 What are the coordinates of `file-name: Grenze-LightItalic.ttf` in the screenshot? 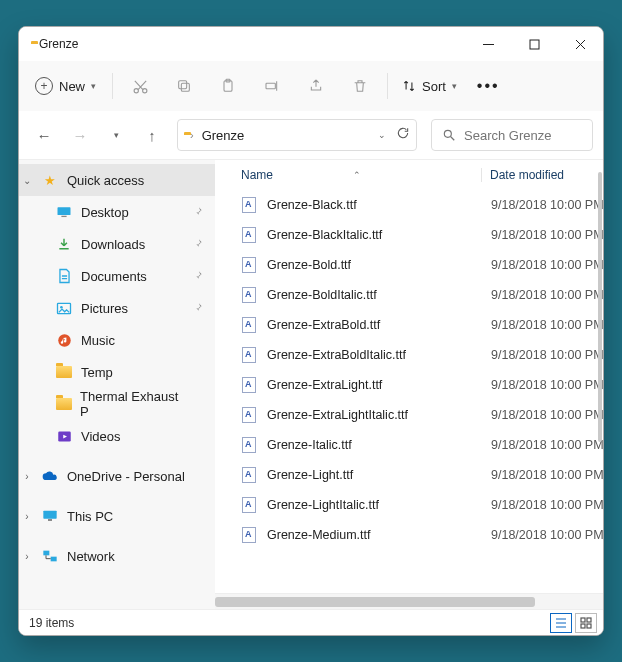 It's located at (379, 505).